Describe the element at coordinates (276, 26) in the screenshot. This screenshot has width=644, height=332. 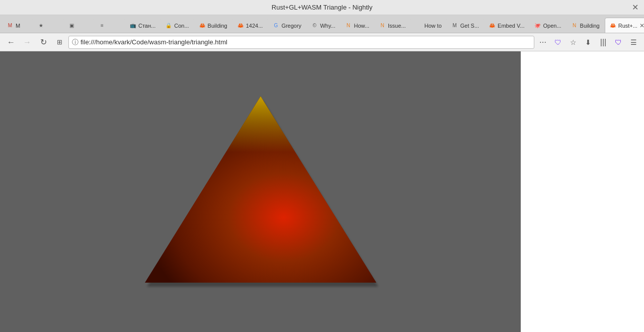
I see `tab-gregory-favicon: G` at that location.